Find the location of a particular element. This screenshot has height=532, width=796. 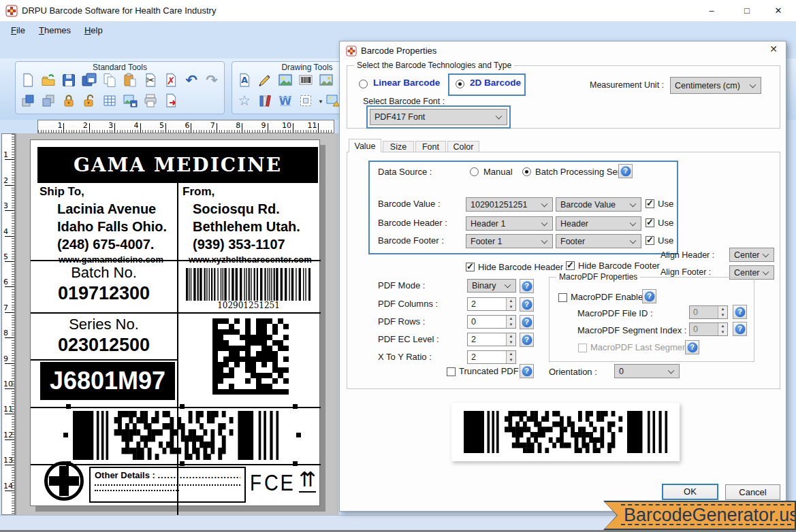

2d-barcode-radio is located at coordinates (460, 84).